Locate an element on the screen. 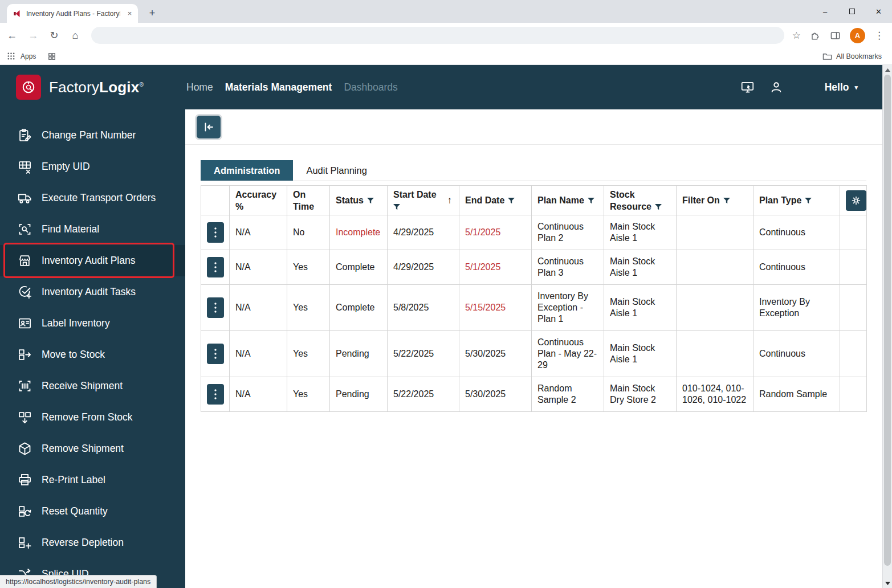 This screenshot has height=588, width=892. column-settings-button is located at coordinates (856, 201).